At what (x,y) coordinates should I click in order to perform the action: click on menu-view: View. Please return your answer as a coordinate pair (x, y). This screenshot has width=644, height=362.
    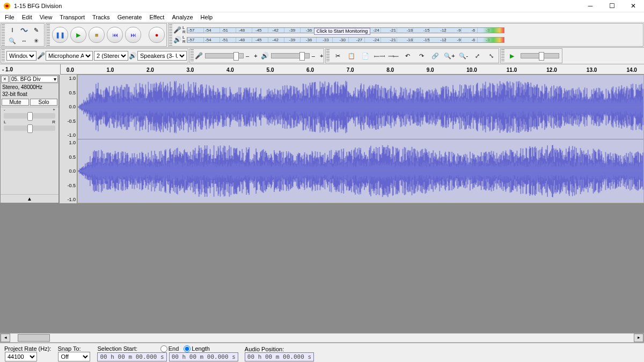
    Looking at the image, I should click on (46, 17).